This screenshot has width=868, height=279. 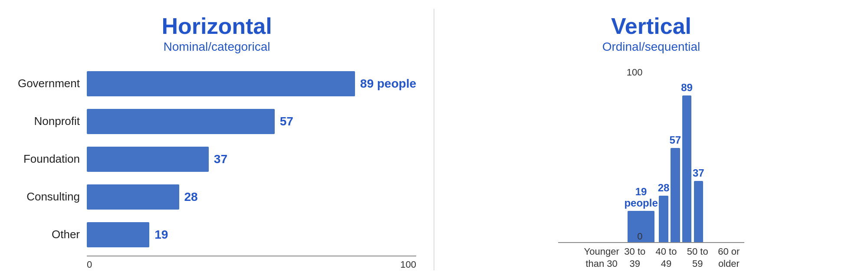 I want to click on h-bar-value: 57, so click(x=286, y=121).